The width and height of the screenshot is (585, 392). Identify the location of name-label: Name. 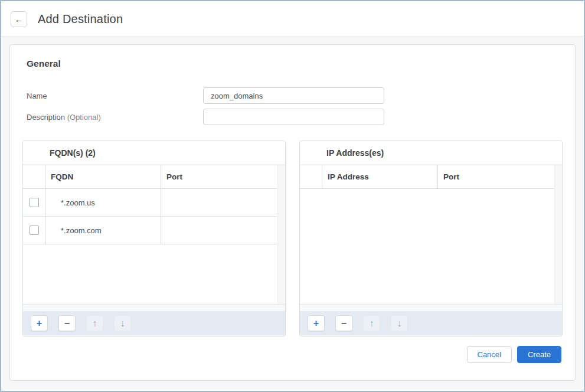
(115, 94).